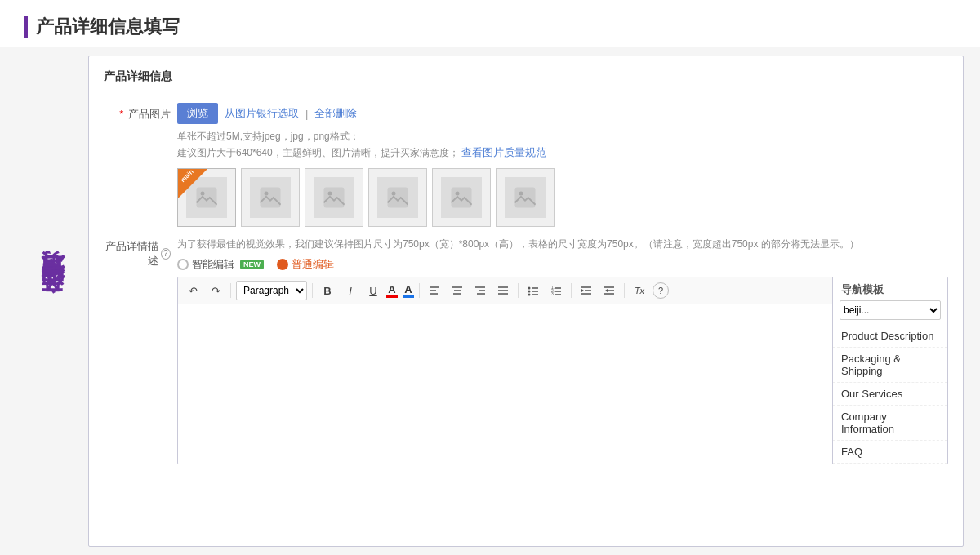 This screenshot has height=555, width=980. Describe the element at coordinates (490, 24) in the screenshot. I see `page-header: 产品详细信息填写` at that location.